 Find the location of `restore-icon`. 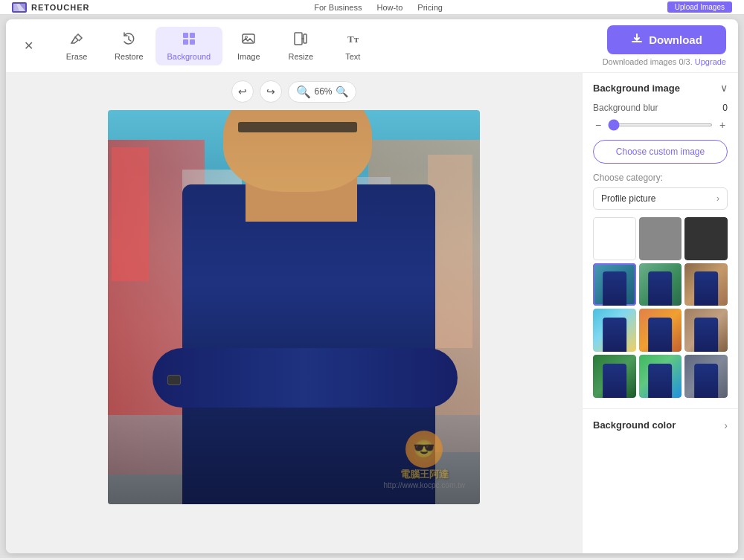

restore-icon is located at coordinates (129, 40).